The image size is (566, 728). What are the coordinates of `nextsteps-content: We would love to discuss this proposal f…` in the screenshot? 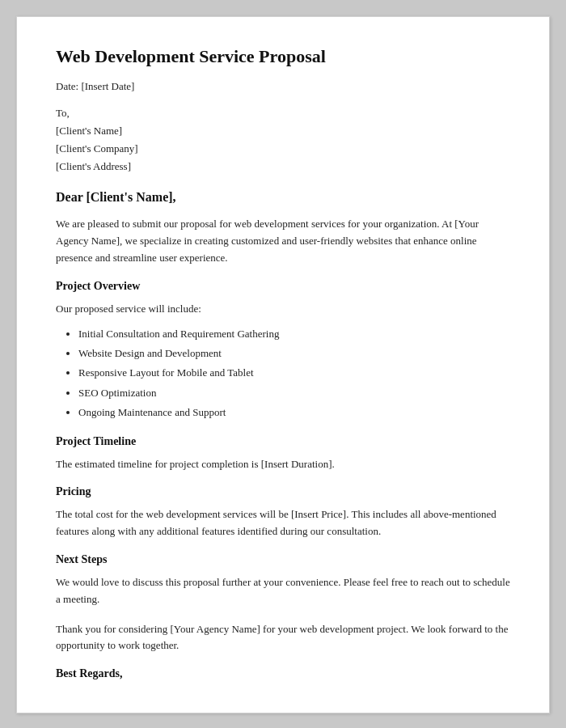 It's located at (283, 591).